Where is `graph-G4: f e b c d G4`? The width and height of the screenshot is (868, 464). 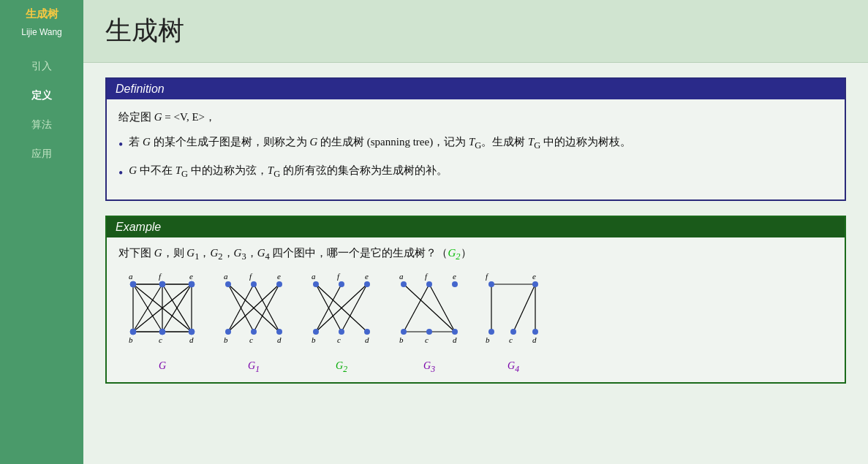
graph-G4: f e b c d G4 is located at coordinates (513, 322).